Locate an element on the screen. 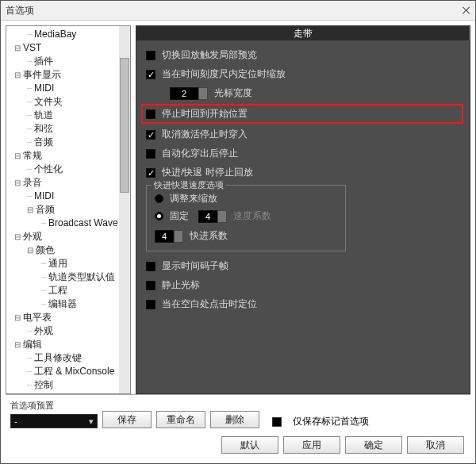  tree-item: 工程 is located at coordinates (70, 290).